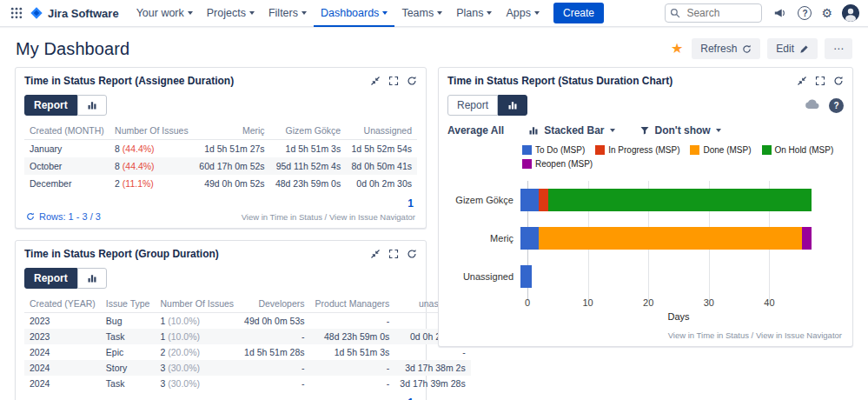 The height and width of the screenshot is (400, 868). I want to click on dashboard-actions: ★ Refresh Edit ⋯, so click(761, 49).